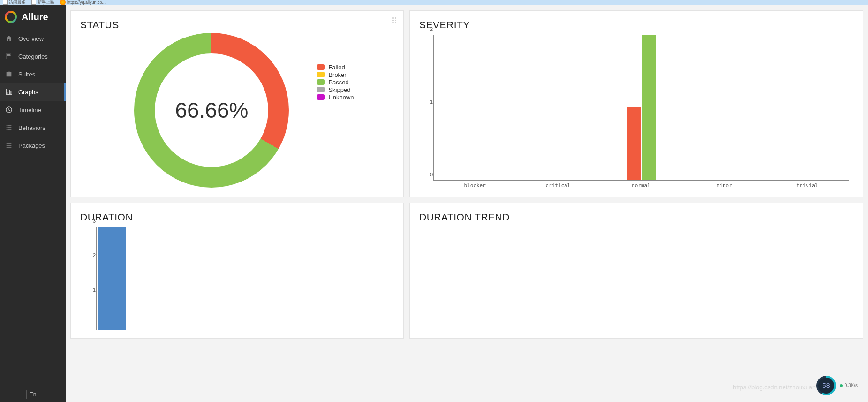 The height and width of the screenshot is (402, 868). Describe the element at coordinates (558, 186) in the screenshot. I see `x-tick-label: critical` at that location.